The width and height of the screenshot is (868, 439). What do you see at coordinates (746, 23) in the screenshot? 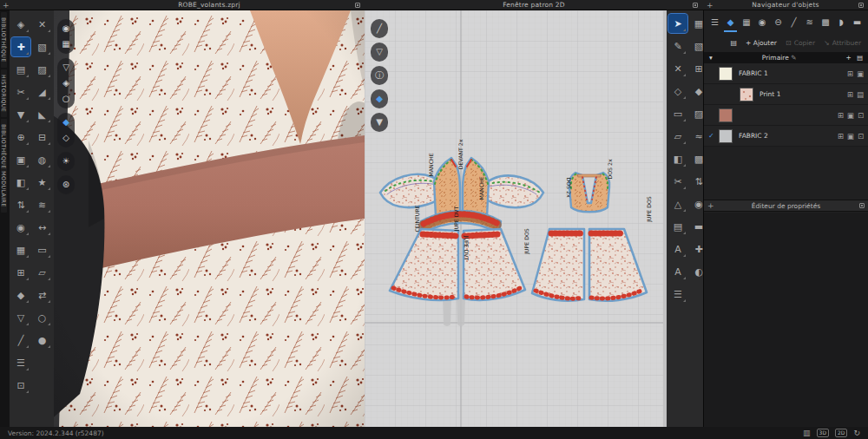
I see `tab-graphic: ▦` at bounding box center [746, 23].